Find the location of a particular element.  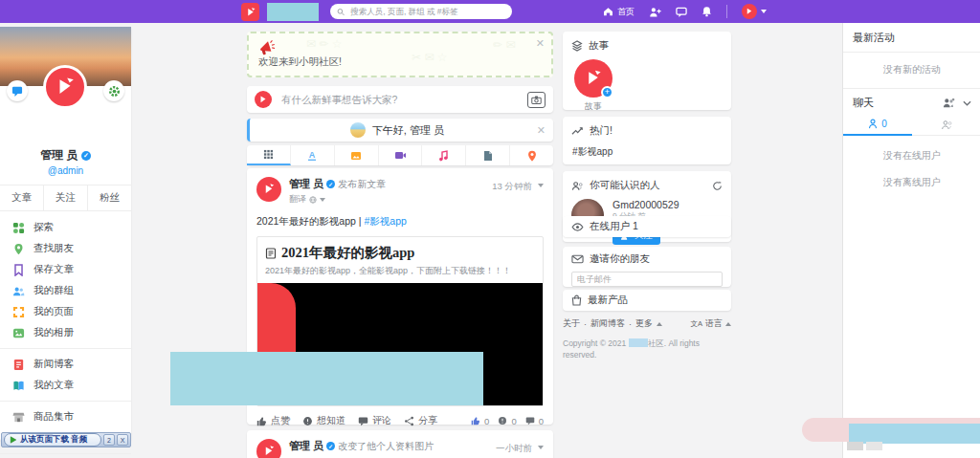

download-audio-button: 从该页面下载 音频 is located at coordinates (53, 440).